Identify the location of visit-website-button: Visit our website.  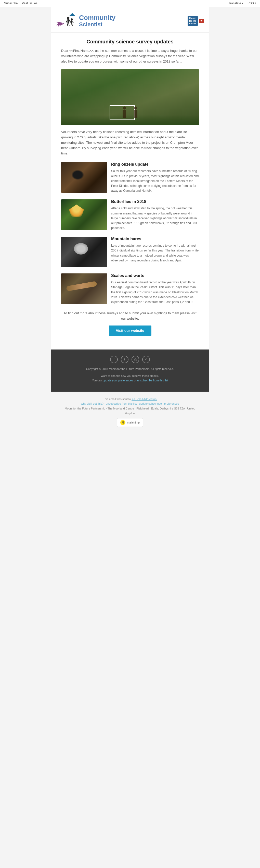
(130, 331).